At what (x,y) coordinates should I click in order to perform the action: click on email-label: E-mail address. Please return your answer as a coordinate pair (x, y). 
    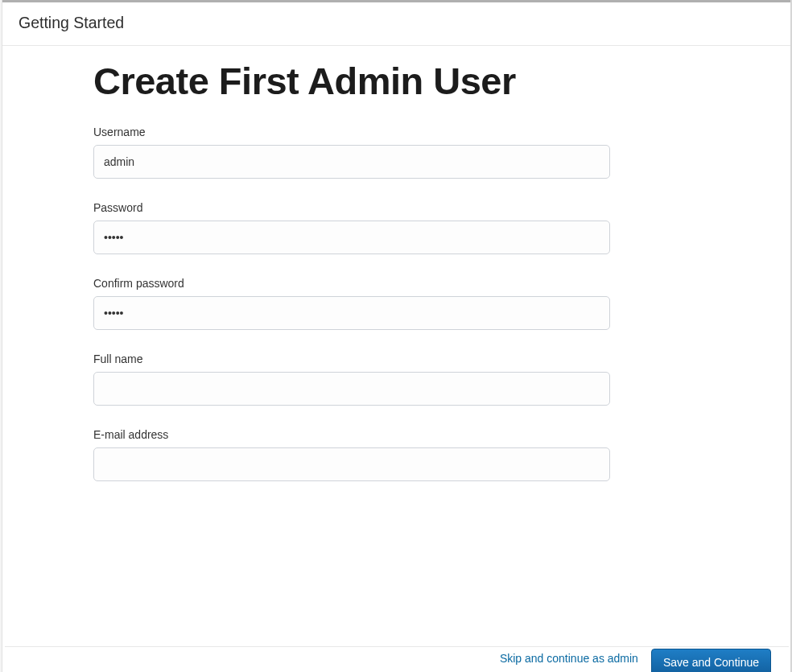
    Looking at the image, I should click on (352, 435).